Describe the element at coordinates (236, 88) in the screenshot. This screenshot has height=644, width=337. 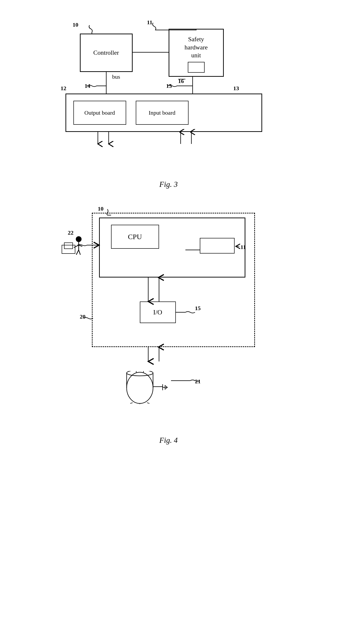
I see `ref-13: 13` at that location.